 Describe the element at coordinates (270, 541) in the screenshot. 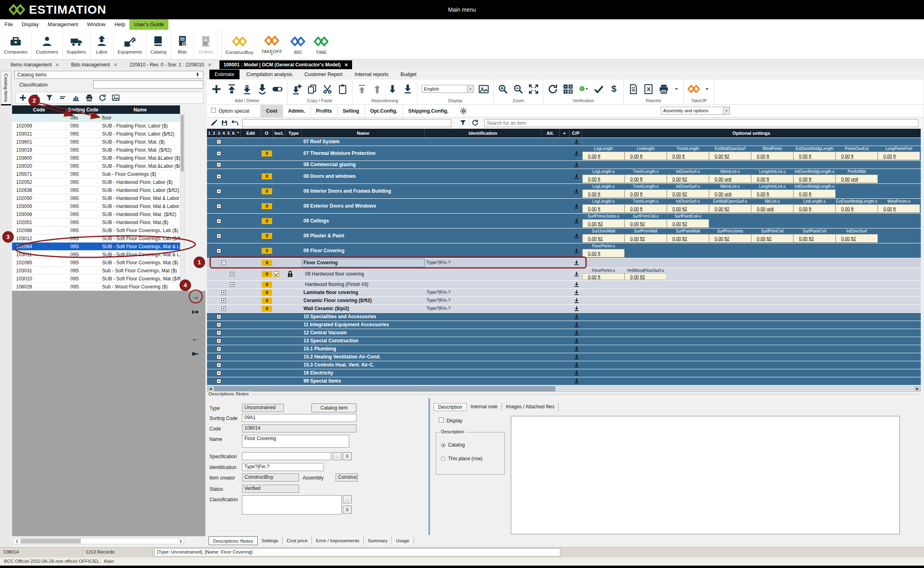

I see `tab-settings: Settings` at that location.